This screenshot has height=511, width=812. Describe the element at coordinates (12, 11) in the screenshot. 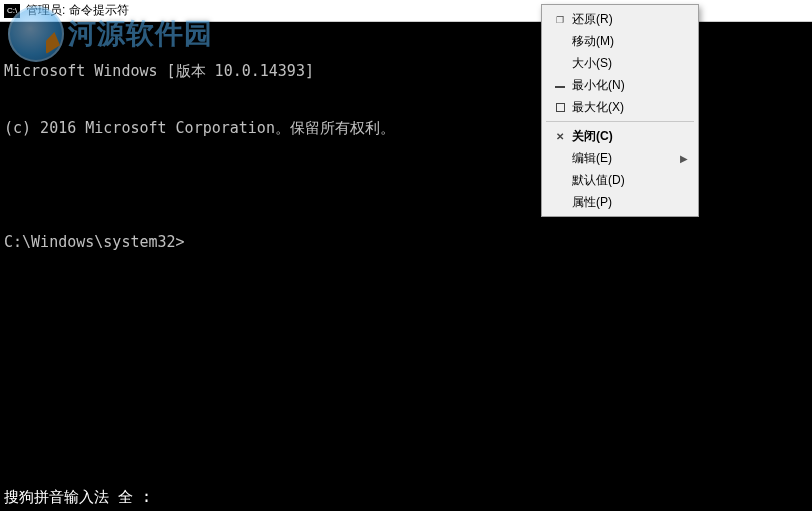

I see `cmd-icon: C:\` at that location.